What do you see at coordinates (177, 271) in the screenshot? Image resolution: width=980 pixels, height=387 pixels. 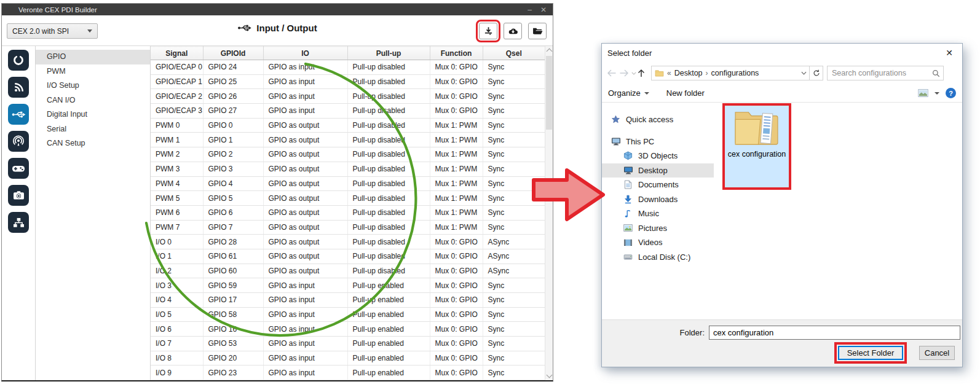 I see `table-cell: I/O 2` at bounding box center [177, 271].